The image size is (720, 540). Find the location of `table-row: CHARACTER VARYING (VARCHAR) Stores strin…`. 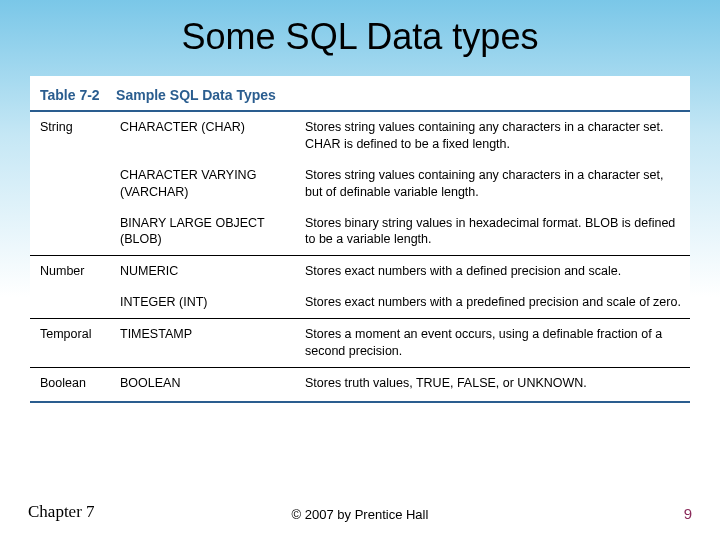

table-row: CHARACTER VARYING (VARCHAR) Stores strin… is located at coordinates (360, 184).